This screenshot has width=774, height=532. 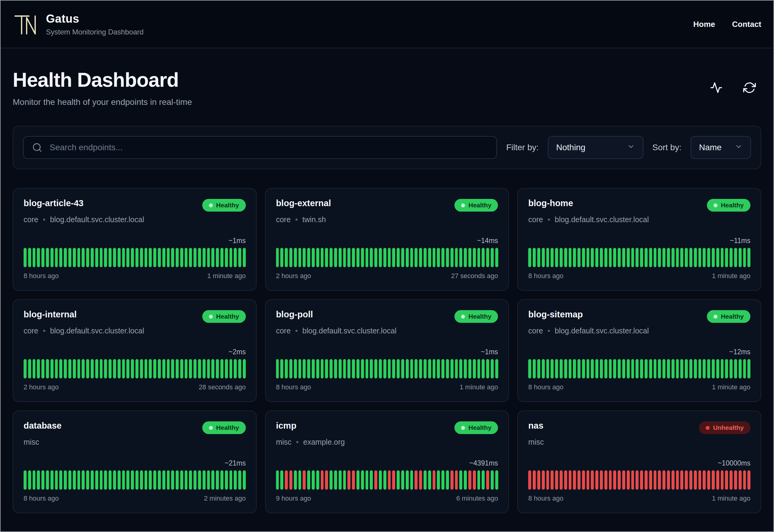 What do you see at coordinates (135, 351) in the screenshot?
I see `endpoint-card: blog-internal Healthy core • blog.defaul…` at bounding box center [135, 351].